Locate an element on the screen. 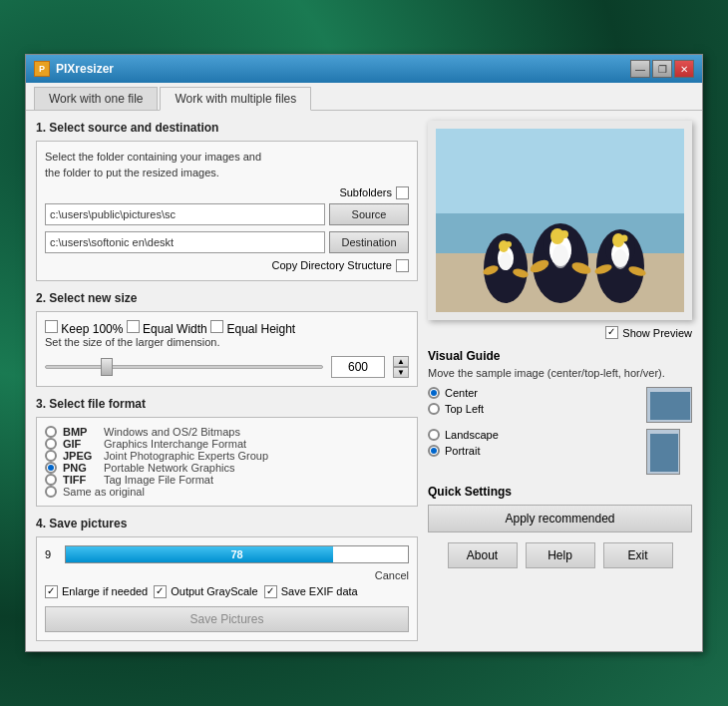  section4-title: 4. Save pictures is located at coordinates (227, 524).